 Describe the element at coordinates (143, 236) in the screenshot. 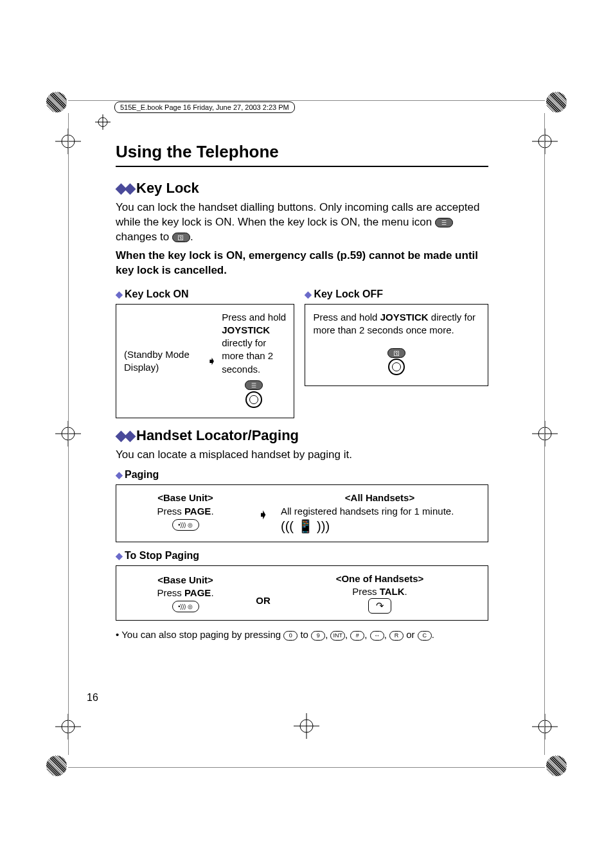

I see `keylock-text2: changes to` at that location.